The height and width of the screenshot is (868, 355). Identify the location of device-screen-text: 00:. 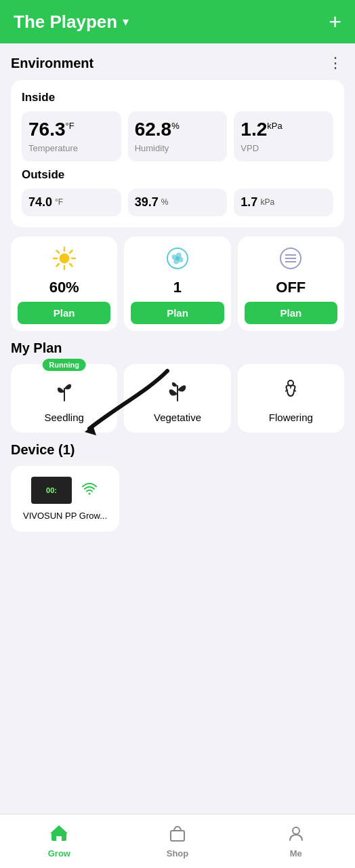
(51, 490).